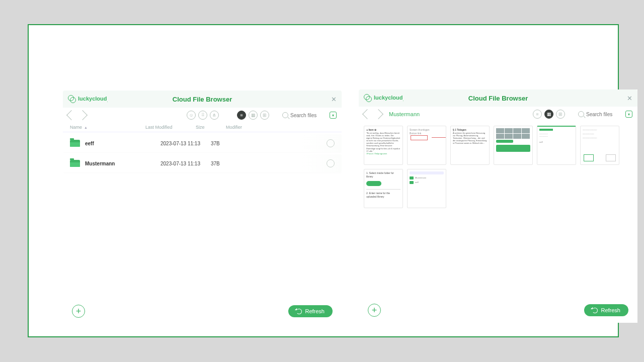 The width and height of the screenshot is (644, 362). Describe the element at coordinates (405, 114) in the screenshot. I see `breadcrumb: Mustermann` at that location.